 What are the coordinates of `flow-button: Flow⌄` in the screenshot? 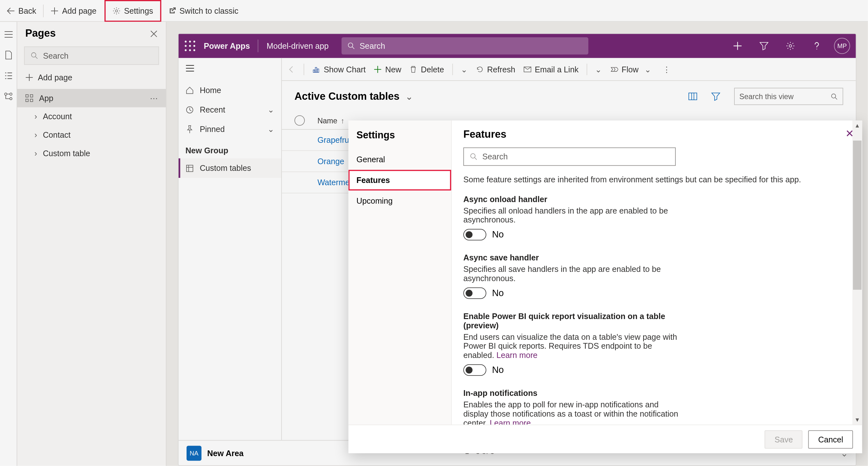 It's located at (630, 69).